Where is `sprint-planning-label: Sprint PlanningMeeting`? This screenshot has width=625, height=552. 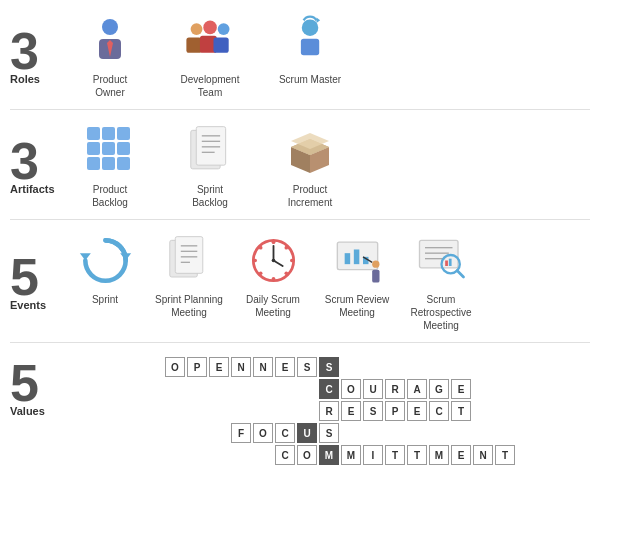
sprint-planning-label: Sprint PlanningMeeting is located at coordinates (189, 306).